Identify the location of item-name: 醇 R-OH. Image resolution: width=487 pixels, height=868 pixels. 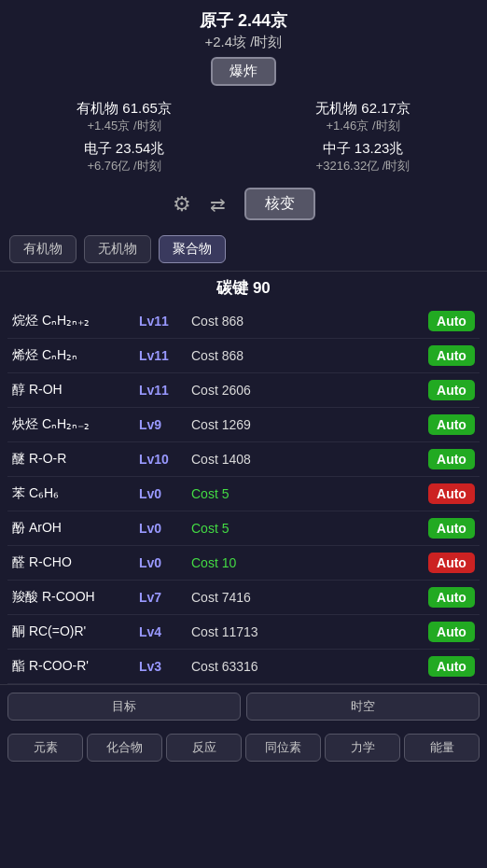
(73, 390).